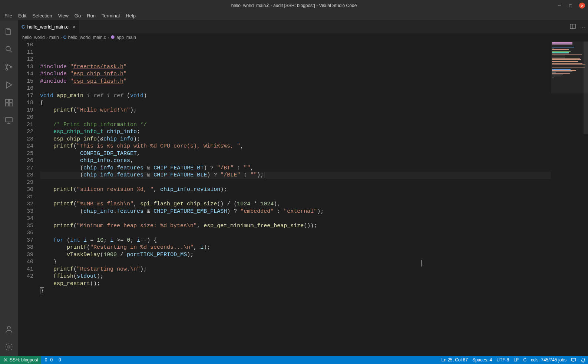  What do you see at coordinates (295, 74) in the screenshot?
I see `code-line: #include "esp_chip_info.h"` at bounding box center [295, 74].